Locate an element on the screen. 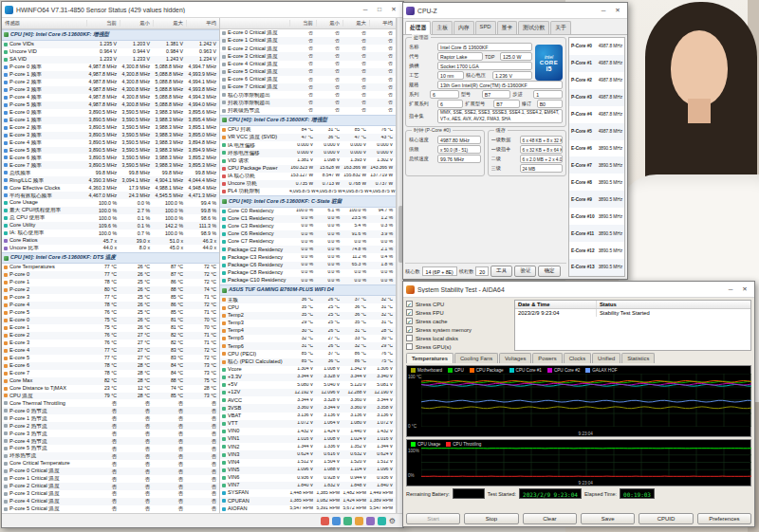 This screenshot has height=532, width=759. sensor-row: P-core 2 频率4,987.8 MHz4,300.8 MHz5,088.8… is located at coordinates (110, 83).